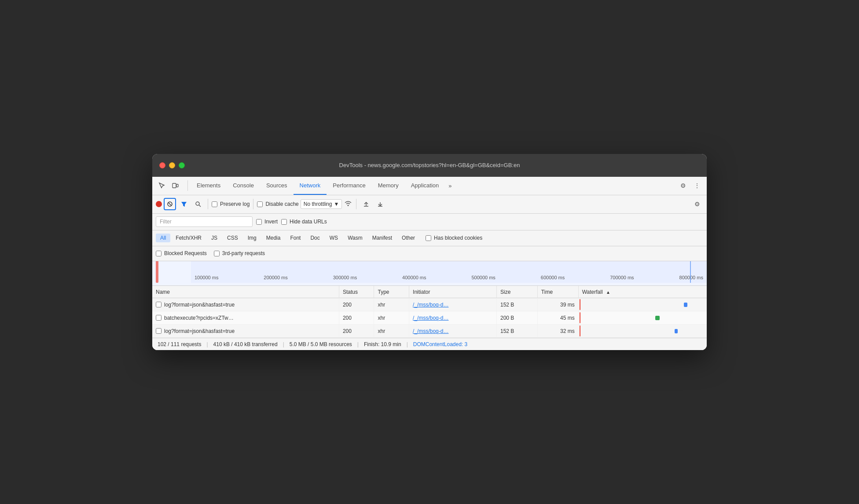 The height and width of the screenshot is (504, 859). Describe the element at coordinates (162, 165) in the screenshot. I see `close-button` at that location.